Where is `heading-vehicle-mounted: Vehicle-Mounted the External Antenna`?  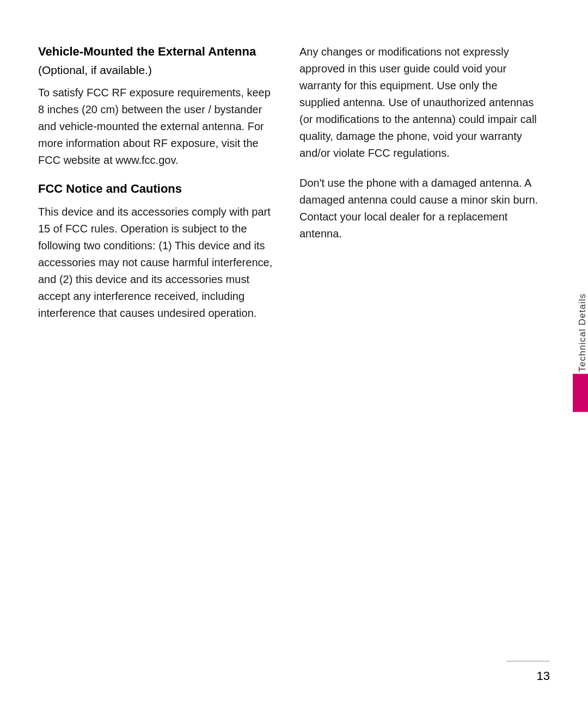
heading-vehicle-mounted: Vehicle-Mounted the External Antenna is located at coordinates (158, 52).